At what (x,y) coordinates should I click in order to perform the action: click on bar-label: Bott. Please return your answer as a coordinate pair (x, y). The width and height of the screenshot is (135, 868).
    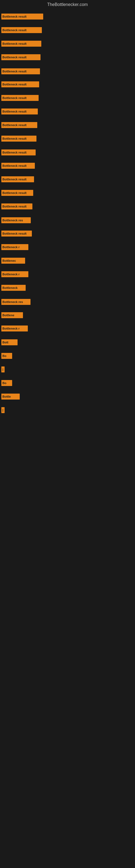
    Looking at the image, I should click on (5, 342).